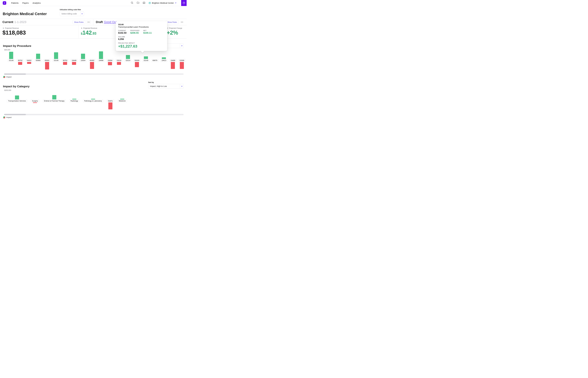 The height and width of the screenshot is (378, 588). Describe the element at coordinates (155, 60) in the screenshot. I see `bar-label: 69979` at that location.